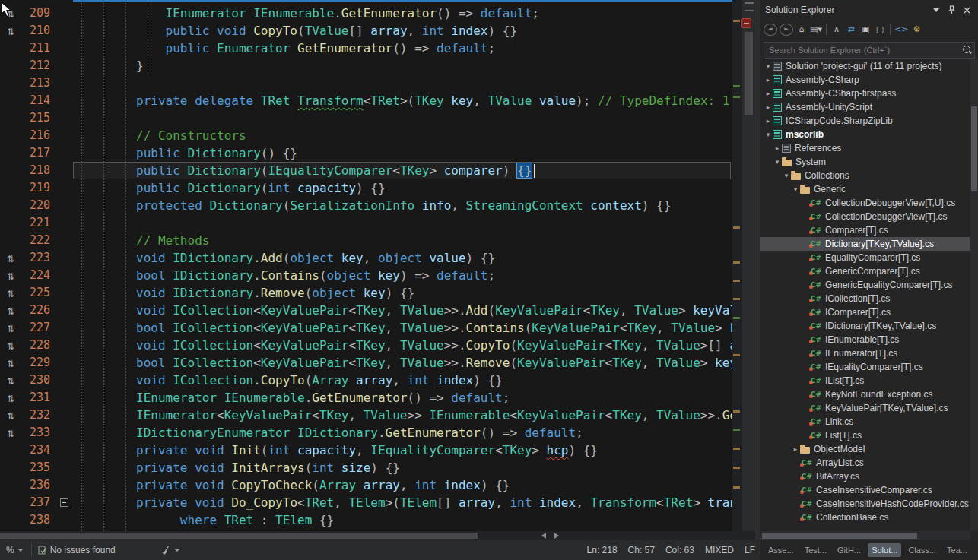 Image resolution: width=978 pixels, height=560 pixels. I want to click on line-number-218: 218, so click(40, 170).